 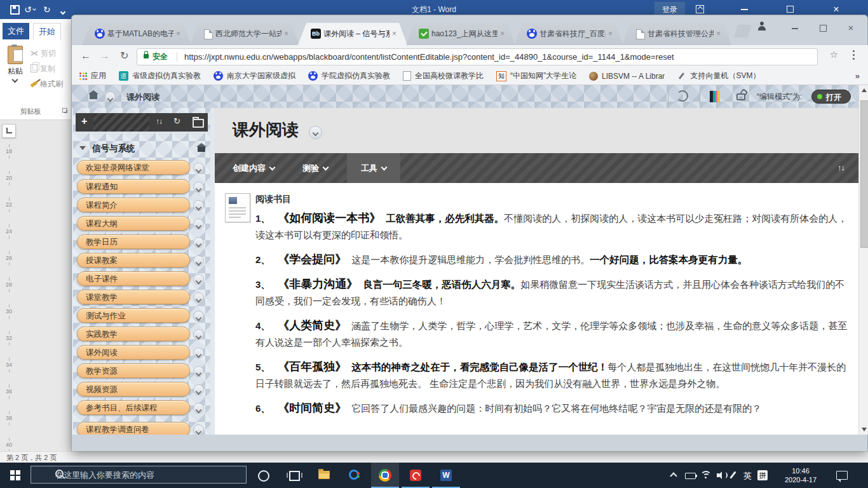 What do you see at coordinates (15, 80) in the screenshot?
I see `paste-dropdown-icon` at bounding box center [15, 80].